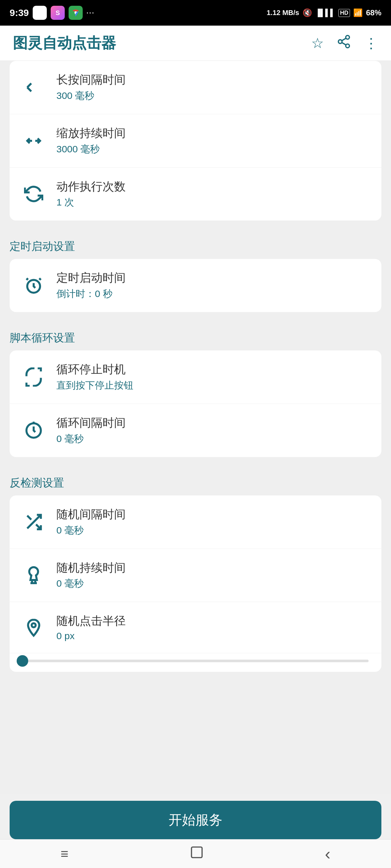 This screenshot has width=391, height=868. Describe the element at coordinates (34, 194) in the screenshot. I see `action-count-icon` at that location.